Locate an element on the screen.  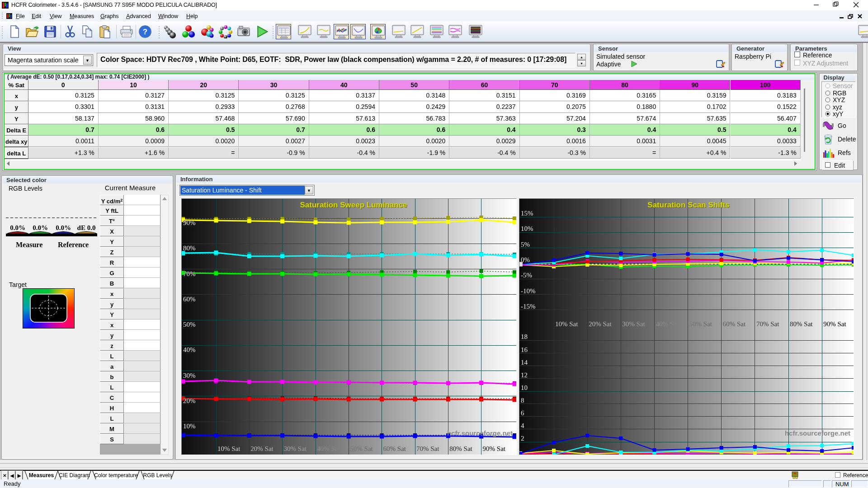
svg-text: 20% is located at coordinates (189, 401).